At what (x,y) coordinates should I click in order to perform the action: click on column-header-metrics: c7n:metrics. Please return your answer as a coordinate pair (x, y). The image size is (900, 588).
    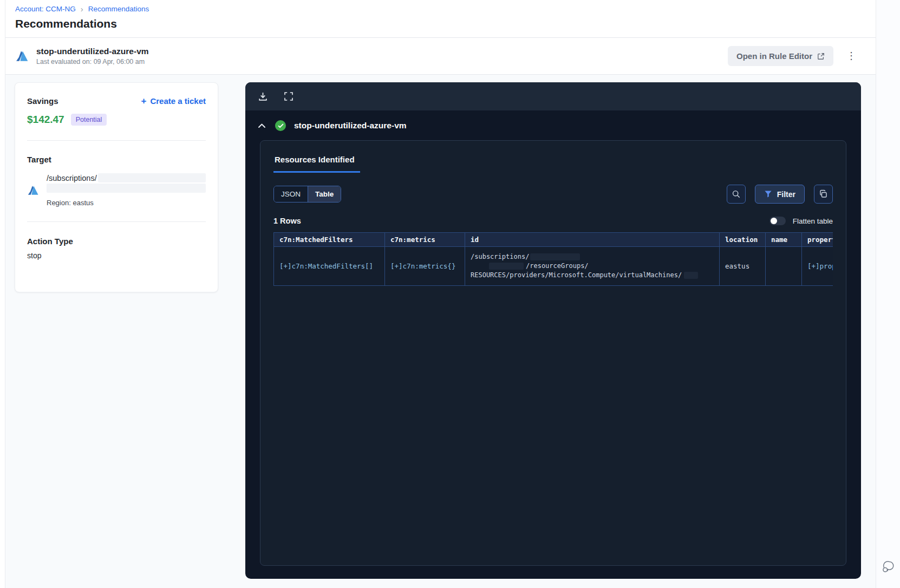
    Looking at the image, I should click on (425, 240).